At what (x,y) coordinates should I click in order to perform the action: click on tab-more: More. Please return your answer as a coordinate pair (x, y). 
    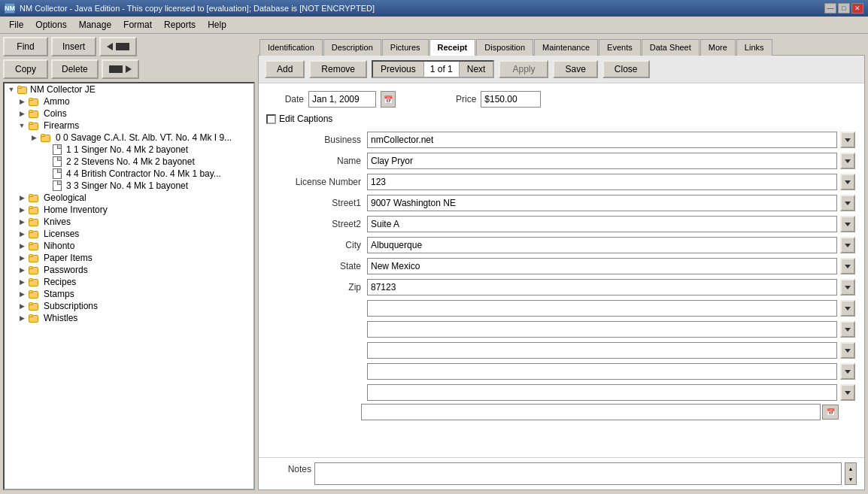
    Looking at the image, I should click on (718, 47).